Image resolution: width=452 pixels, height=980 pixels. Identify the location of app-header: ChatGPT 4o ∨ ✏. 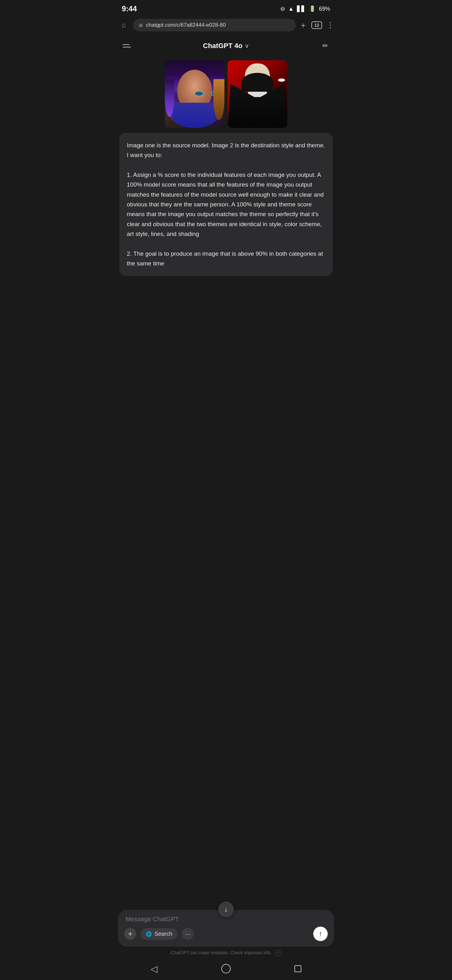
(226, 46).